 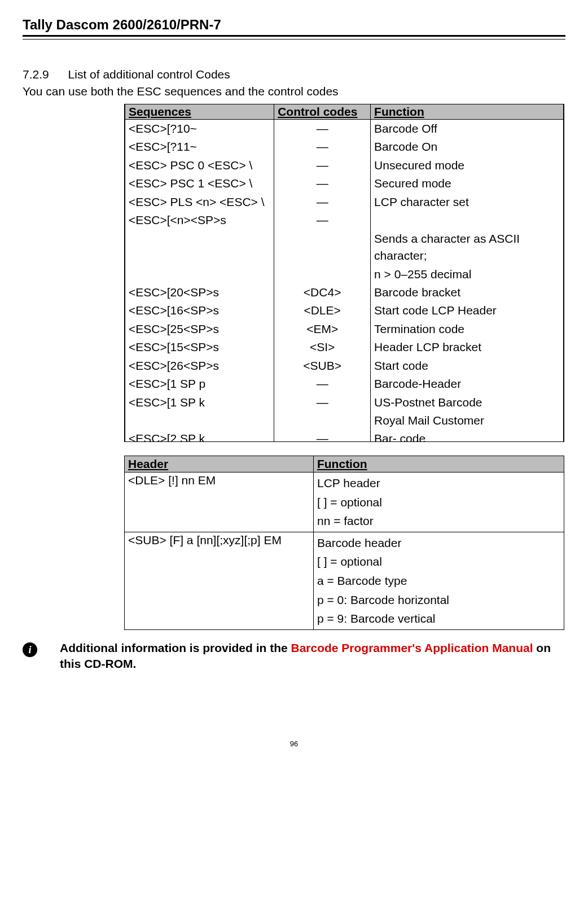 I want to click on document-header-title: Tally Dascom 2600/2610/PRN-7, so click(x=294, y=25).